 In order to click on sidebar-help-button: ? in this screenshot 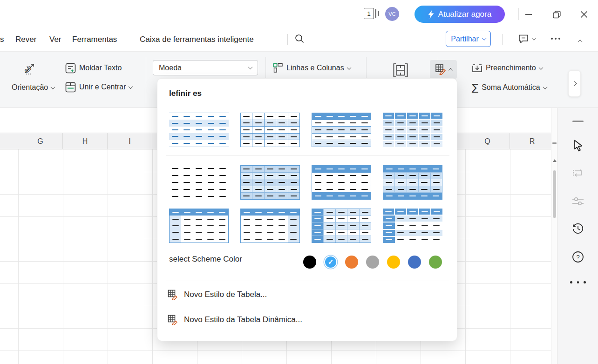, I will do `click(578, 257)`.